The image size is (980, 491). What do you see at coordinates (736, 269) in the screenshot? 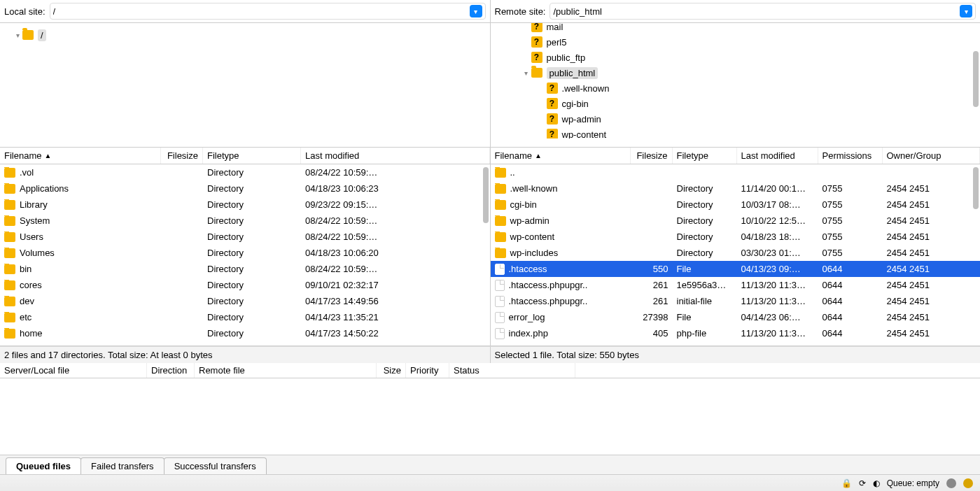
I see `list-row: .htaccess 550 File 04/13/23 09:… 0644 24…` at bounding box center [736, 269].